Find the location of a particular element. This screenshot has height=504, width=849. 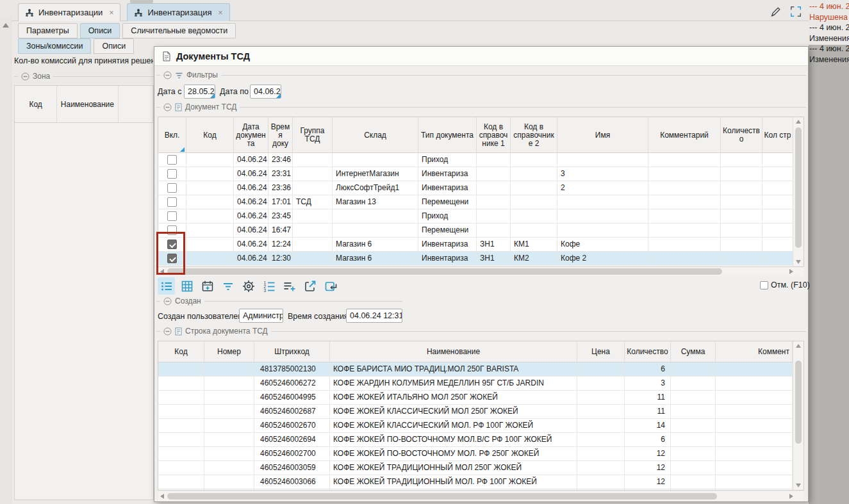

line-row: 4605246002687КОФЕ ЖОКЕЙ КЛАССИЧЕСКИЙ МОЛ… is located at coordinates (481, 412).